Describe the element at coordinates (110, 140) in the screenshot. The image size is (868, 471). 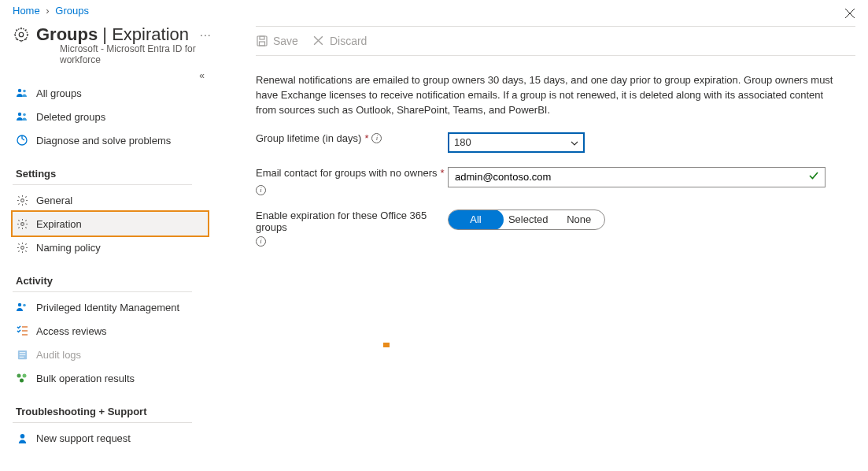
I see `sidebar-item-diagnose: Diagnose and solve problems` at that location.